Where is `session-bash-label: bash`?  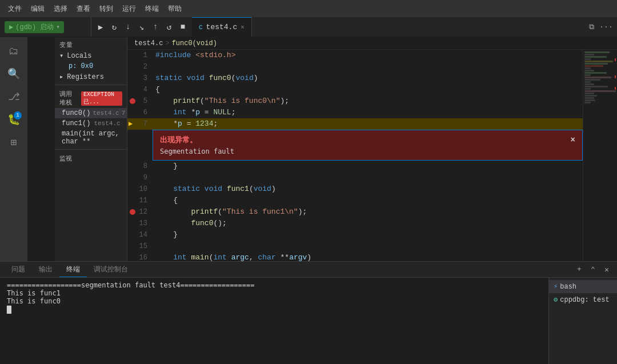 session-bash-label: bash is located at coordinates (568, 287).